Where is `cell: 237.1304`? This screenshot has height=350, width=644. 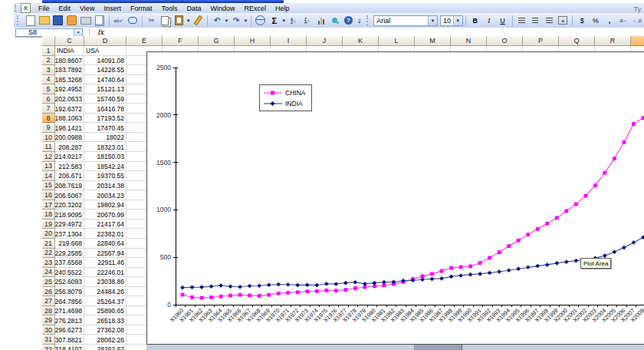 cell: 237.1304 is located at coordinates (69, 233).